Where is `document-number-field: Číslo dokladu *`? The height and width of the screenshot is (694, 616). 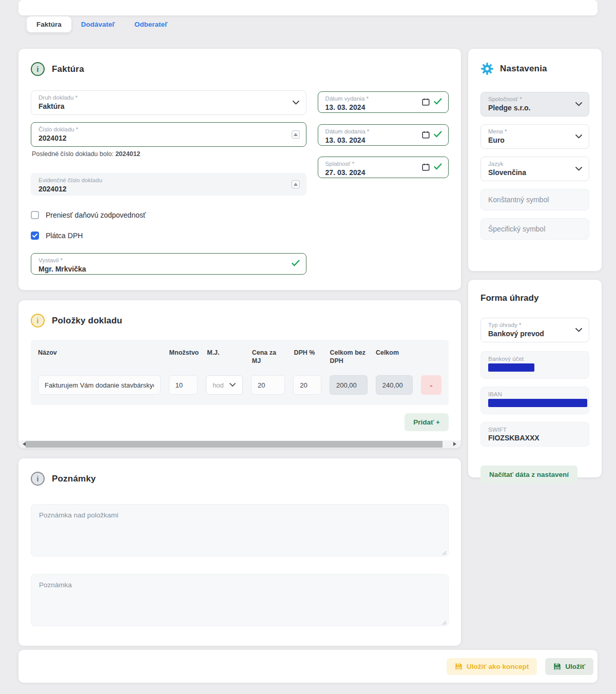 document-number-field: Číslo dokladu * is located at coordinates (168, 134).